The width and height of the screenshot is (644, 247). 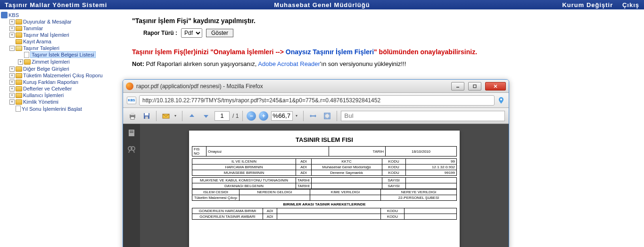 What do you see at coordinates (66, 69) in the screenshot?
I see `tree-item: +Diğer Belge Girişleri` at bounding box center [66, 69].